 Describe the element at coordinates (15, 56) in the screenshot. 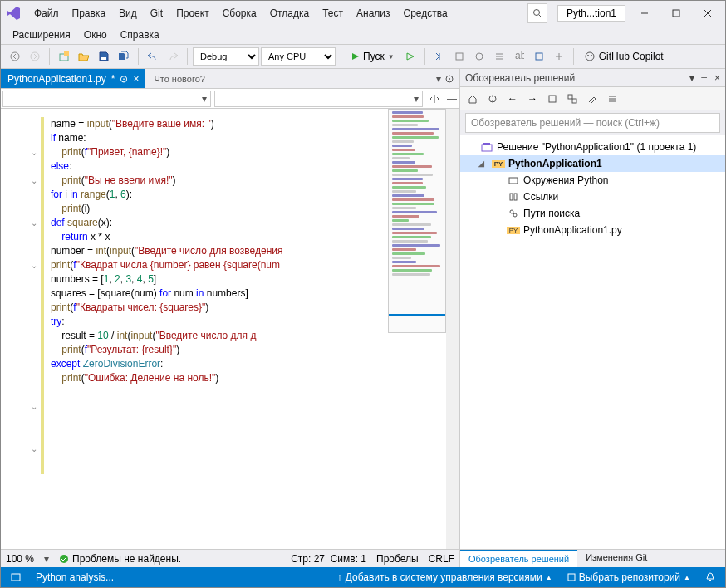

I see `nav-back-button` at that location.